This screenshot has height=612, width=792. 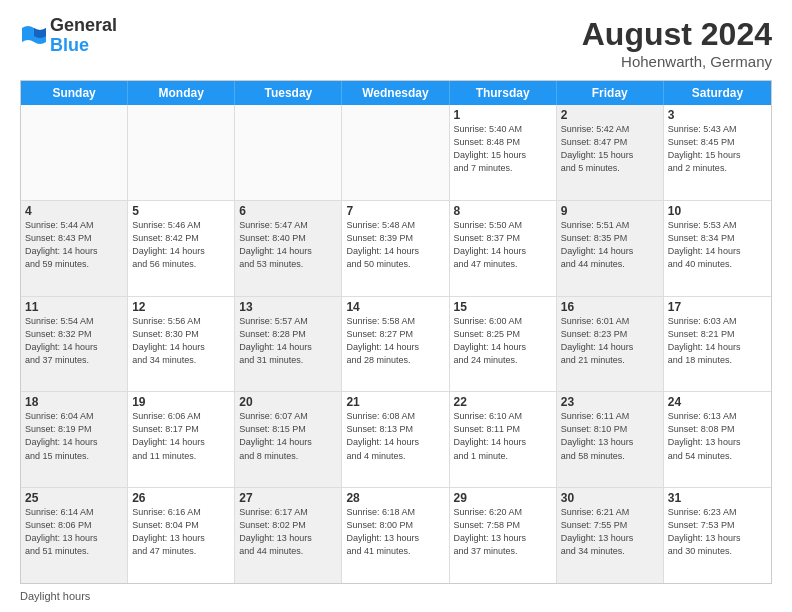 I want to click on day-info: Sunrise: 6:17 AM Sunset: 8:02 PM Dayligh…, so click(x=288, y=532).